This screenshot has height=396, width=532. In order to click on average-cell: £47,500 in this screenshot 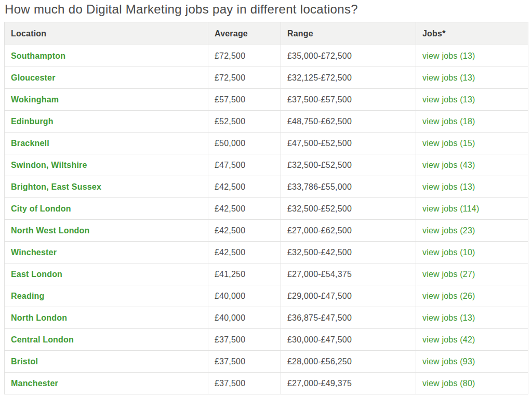, I will do `click(245, 165)`.